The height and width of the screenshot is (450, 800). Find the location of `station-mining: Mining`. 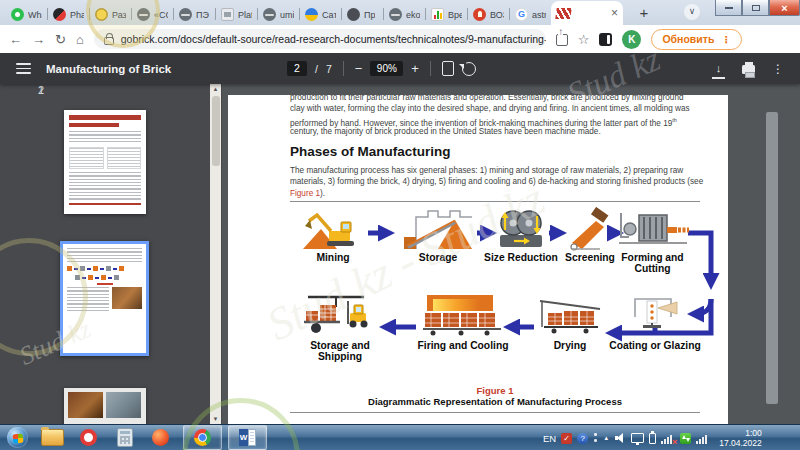

station-mining: Mining is located at coordinates (333, 235).